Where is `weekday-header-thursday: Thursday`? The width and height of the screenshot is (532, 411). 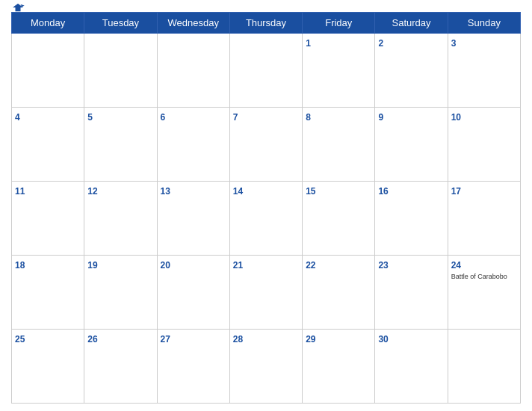 weekday-header-thursday: Thursday is located at coordinates (266, 23).